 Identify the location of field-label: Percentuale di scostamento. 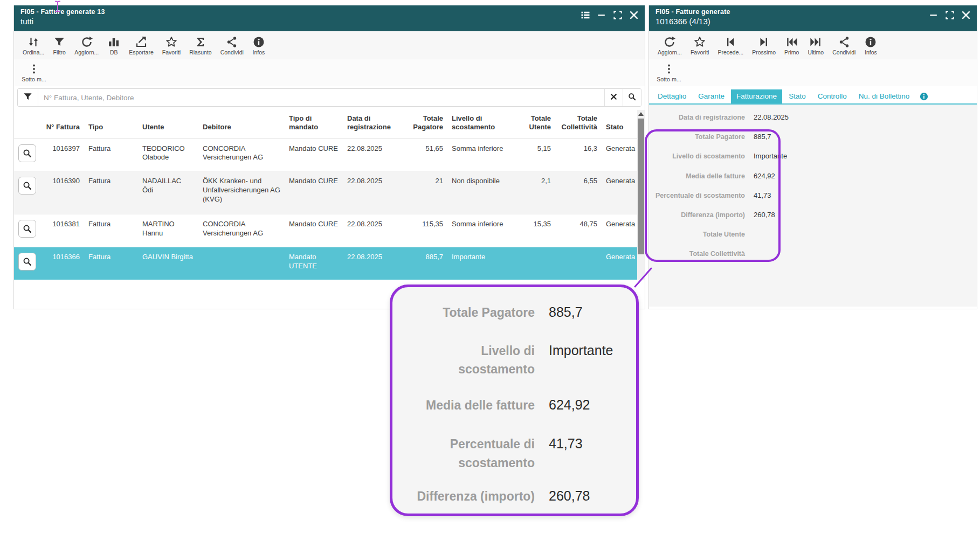
(700, 196).